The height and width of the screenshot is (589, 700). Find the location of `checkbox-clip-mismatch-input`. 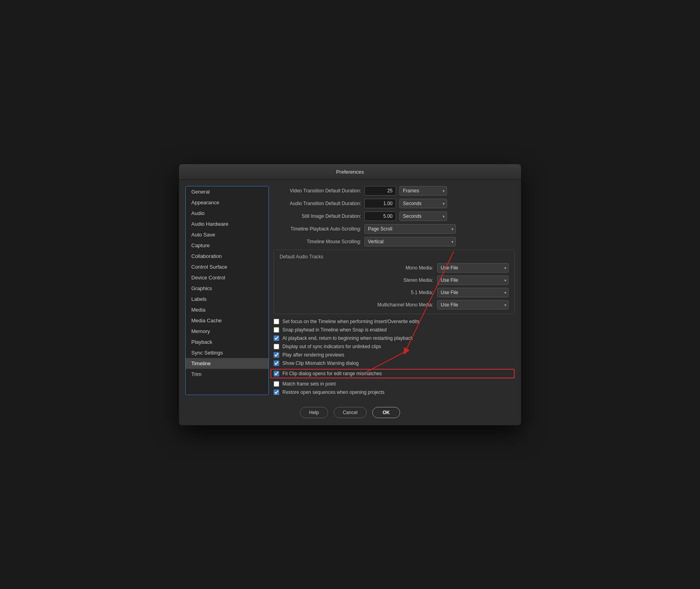

checkbox-clip-mismatch-input is located at coordinates (276, 363).